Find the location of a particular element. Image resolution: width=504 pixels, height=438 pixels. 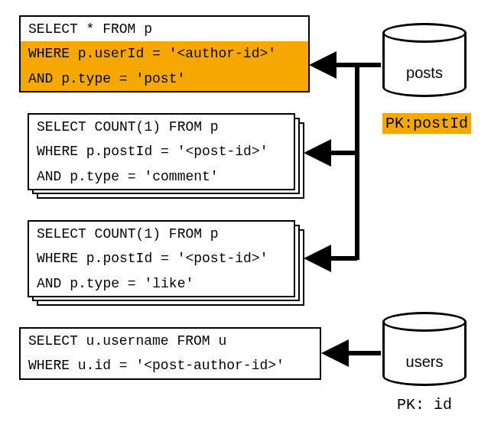

query-line: WHERE u.id = '<post-author-id>' is located at coordinates (170, 365).